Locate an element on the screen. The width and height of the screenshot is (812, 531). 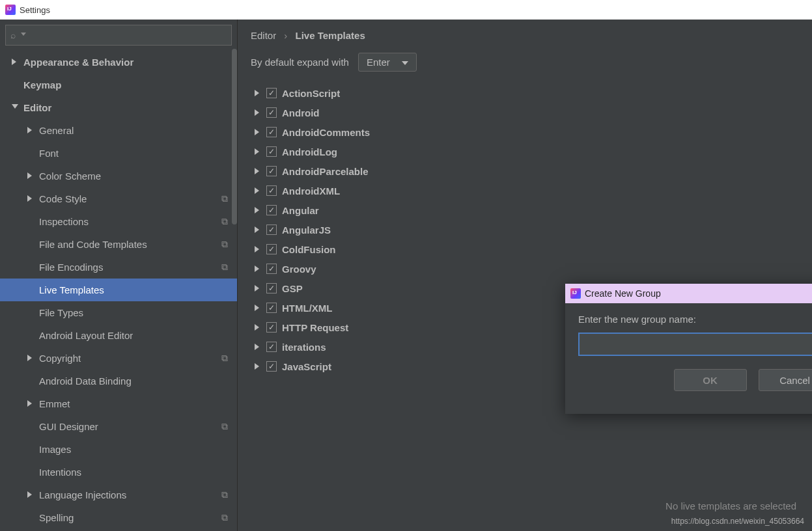
sidebar-item-general: General is located at coordinates (119, 130).